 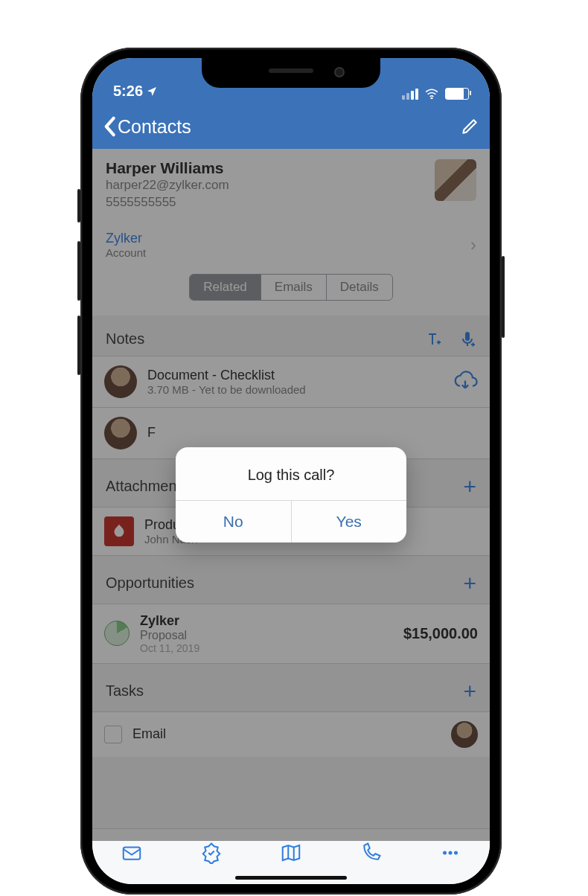 What do you see at coordinates (291, 73) in the screenshot?
I see `notch` at bounding box center [291, 73].